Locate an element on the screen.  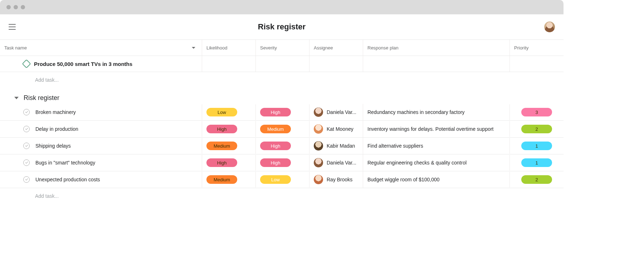
response-text: Regular engineering checks & quality con… is located at coordinates (417, 163).